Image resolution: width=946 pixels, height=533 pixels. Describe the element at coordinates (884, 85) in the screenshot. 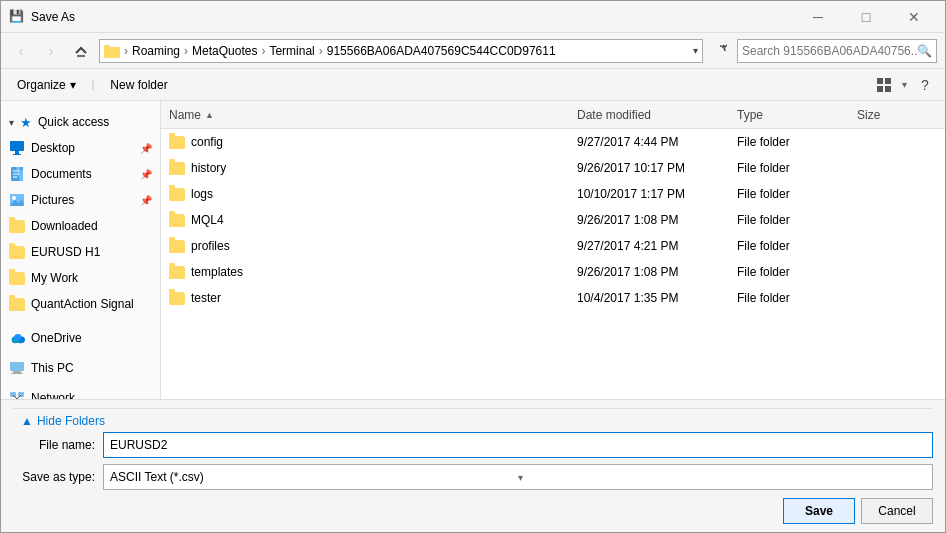

I see `view-button` at that location.